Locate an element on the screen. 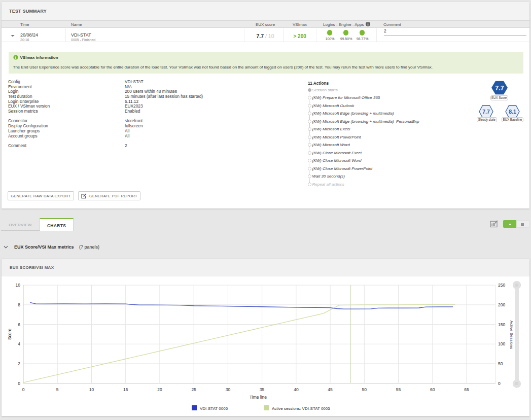  svg-text: 150 is located at coordinates (502, 325).